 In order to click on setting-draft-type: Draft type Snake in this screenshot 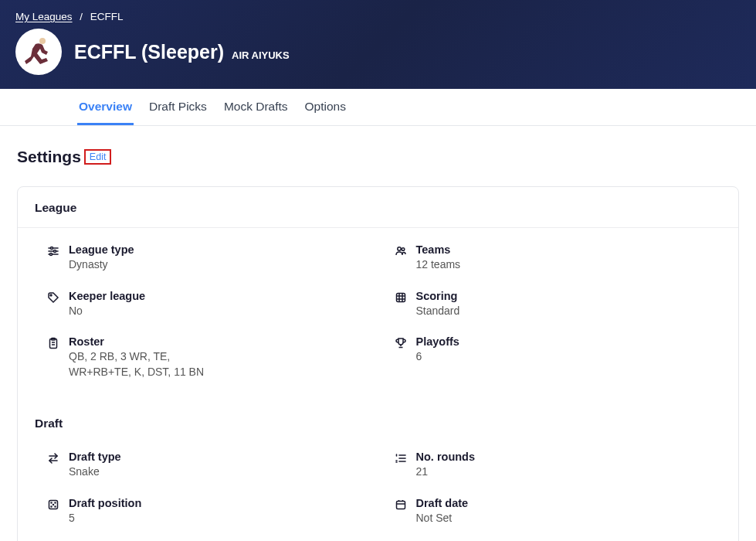, I will do `click(205, 465)`.